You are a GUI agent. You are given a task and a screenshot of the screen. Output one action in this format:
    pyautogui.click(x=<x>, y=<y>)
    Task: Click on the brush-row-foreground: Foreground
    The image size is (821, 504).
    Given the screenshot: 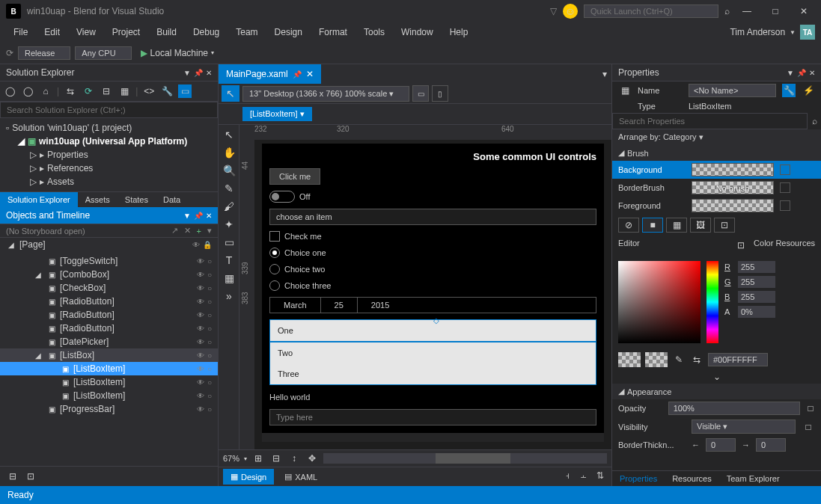 What is the action you would take?
    pyautogui.click(x=717, y=206)
    